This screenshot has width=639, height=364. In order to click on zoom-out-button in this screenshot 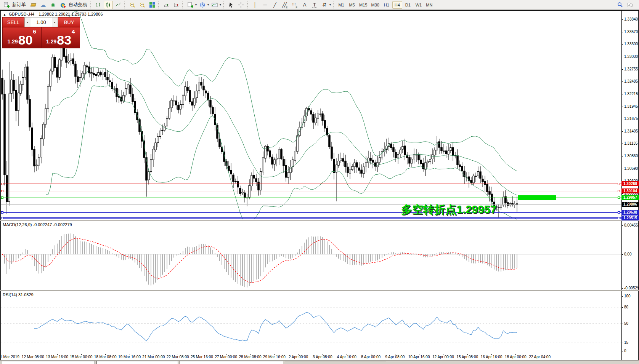, I will do `click(142, 5)`.